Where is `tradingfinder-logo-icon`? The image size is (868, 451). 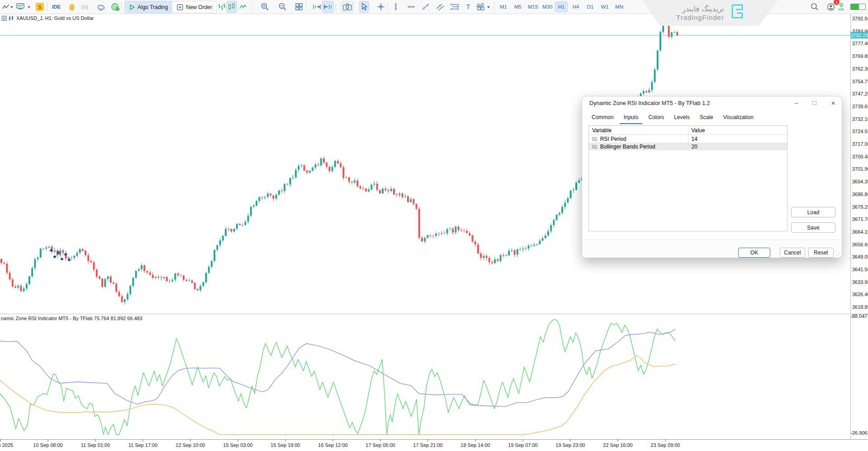
tradingfinder-logo-icon is located at coordinates (736, 13).